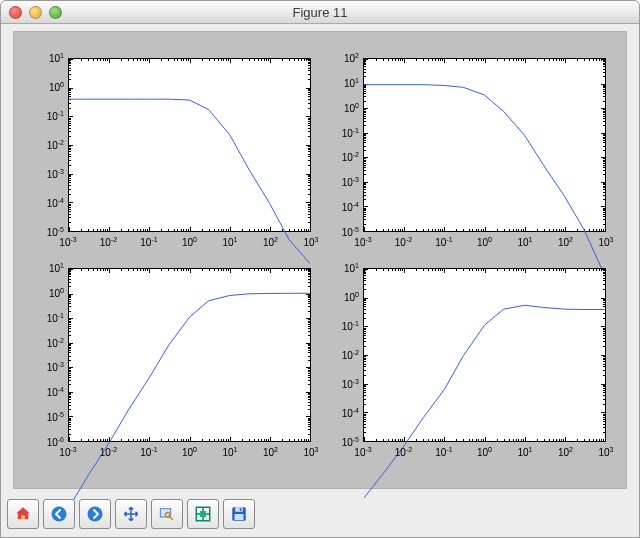  What do you see at coordinates (131, 514) in the screenshot?
I see `toolbar` at bounding box center [131, 514].